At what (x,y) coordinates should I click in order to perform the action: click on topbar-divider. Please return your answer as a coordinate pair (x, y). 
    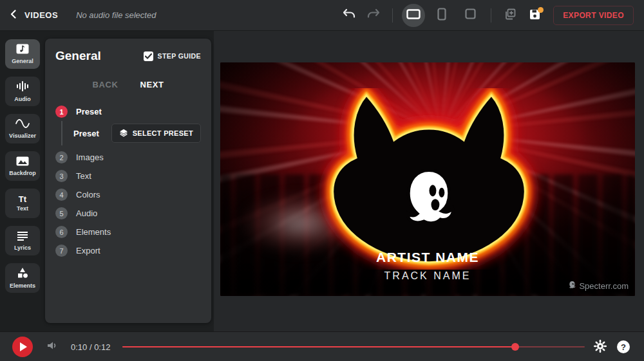
    Looking at the image, I should click on (393, 15).